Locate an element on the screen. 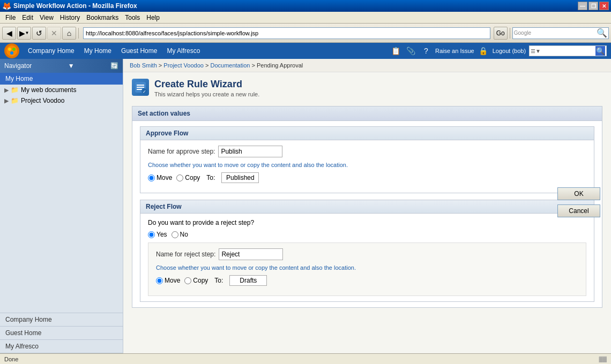  sidebar-header: Navigator ▼ 🔄 is located at coordinates (61, 66).